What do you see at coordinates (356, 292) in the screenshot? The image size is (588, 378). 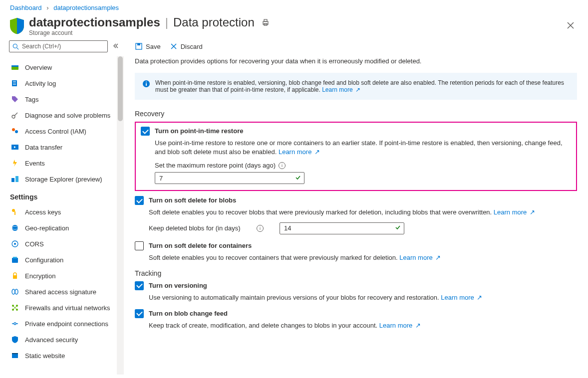 I see `versioning-block: Turn on versioning Use versioning to aut…` at bounding box center [356, 292].